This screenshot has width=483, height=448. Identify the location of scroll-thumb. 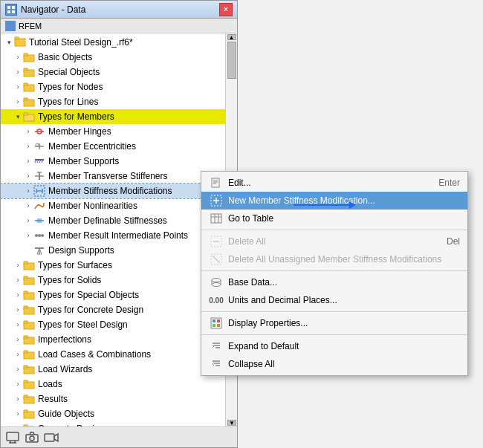
(232, 60).